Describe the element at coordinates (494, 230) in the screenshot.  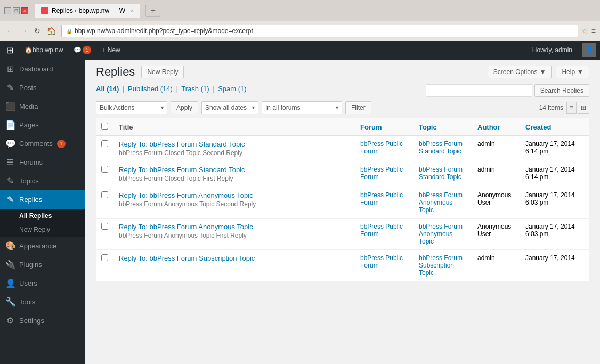
I see `author-name: Anonymous User` at that location.